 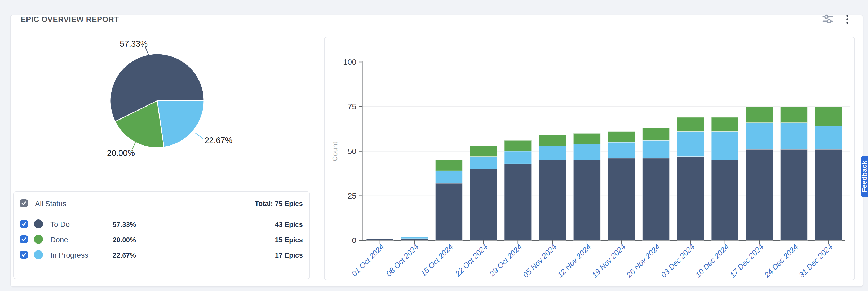 I want to click on sliders-icon, so click(x=828, y=19).